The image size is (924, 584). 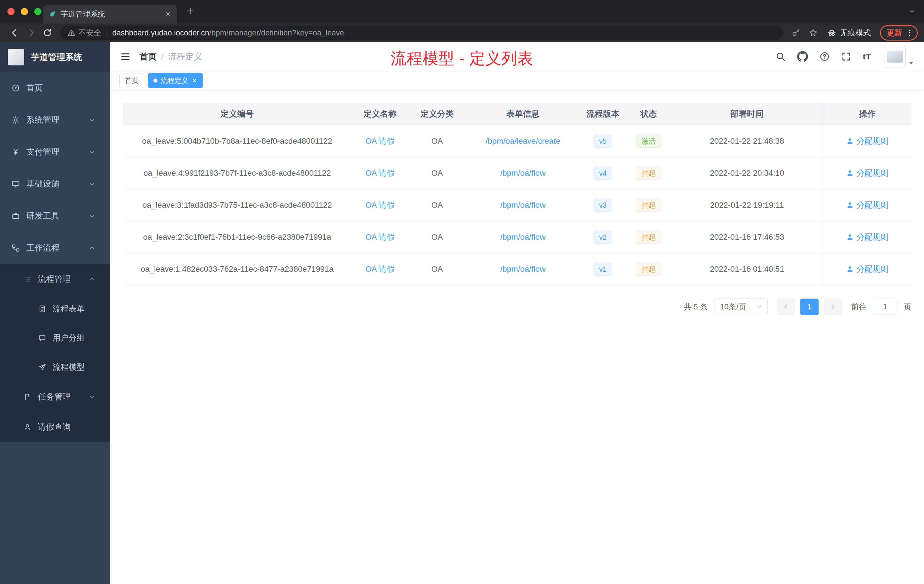 What do you see at coordinates (90, 33) in the screenshot?
I see `security-label: 不安全` at bounding box center [90, 33].